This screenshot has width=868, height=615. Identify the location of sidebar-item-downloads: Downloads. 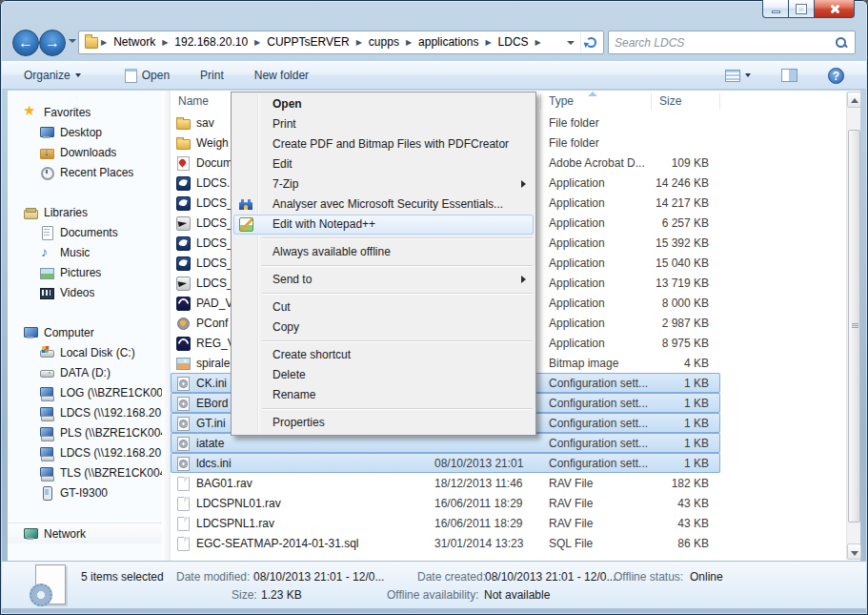
(85, 153).